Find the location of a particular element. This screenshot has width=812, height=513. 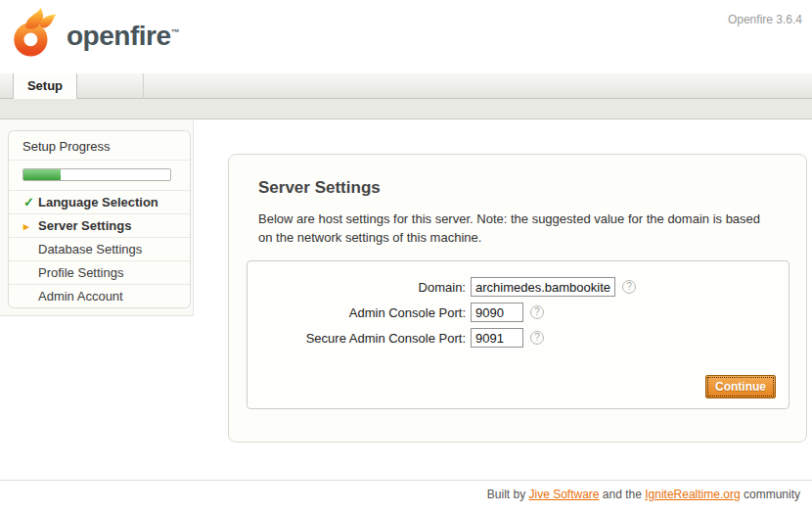

page-title: Server Settings is located at coordinates (532, 188).